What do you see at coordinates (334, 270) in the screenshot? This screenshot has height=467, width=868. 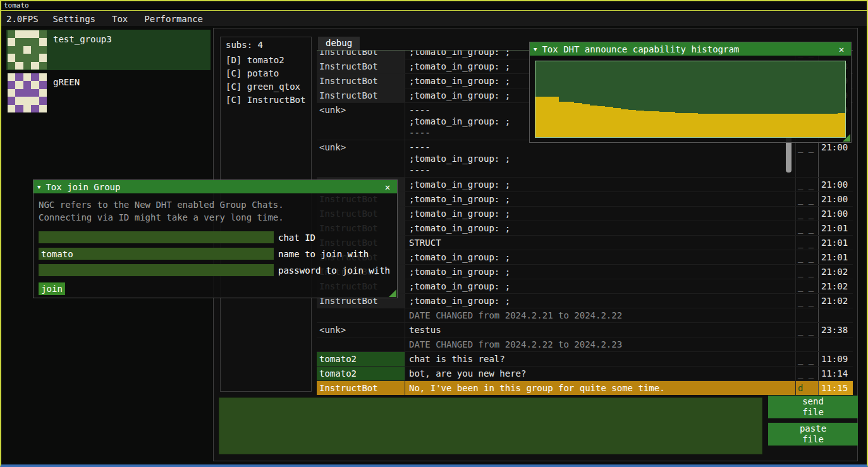 I see `join-password-label: password to join with` at bounding box center [334, 270].